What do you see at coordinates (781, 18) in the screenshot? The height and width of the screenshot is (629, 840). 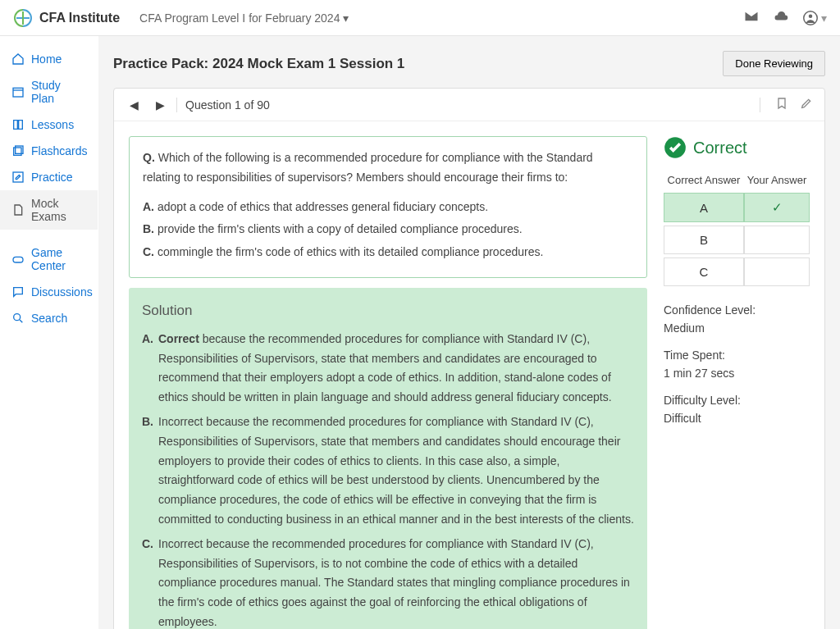 I see `cloud-icon` at bounding box center [781, 18].